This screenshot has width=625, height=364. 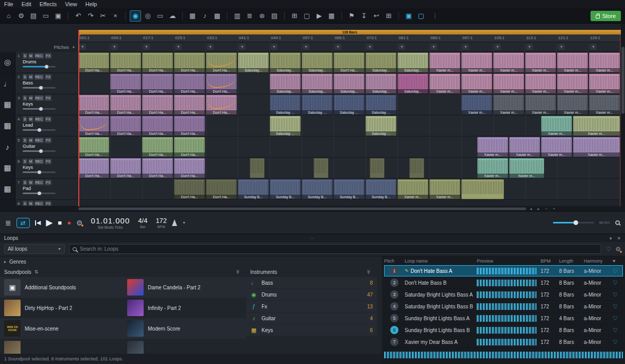 What do you see at coordinates (576, 222) in the screenshot?
I see `volume-knob` at bounding box center [576, 222].